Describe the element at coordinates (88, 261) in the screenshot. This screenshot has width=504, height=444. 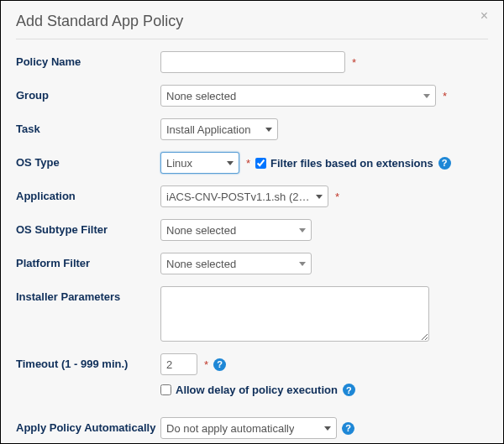
I see `label-platform-filter: Platform Filter` at that location.